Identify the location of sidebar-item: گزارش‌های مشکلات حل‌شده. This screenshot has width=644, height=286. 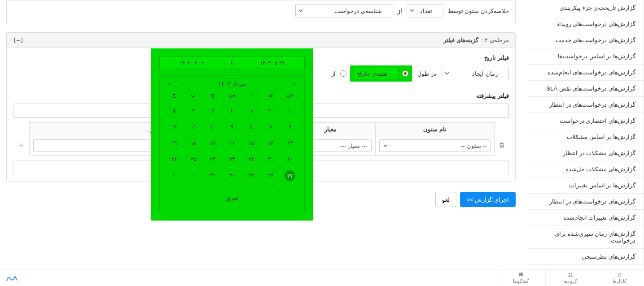
(586, 169).